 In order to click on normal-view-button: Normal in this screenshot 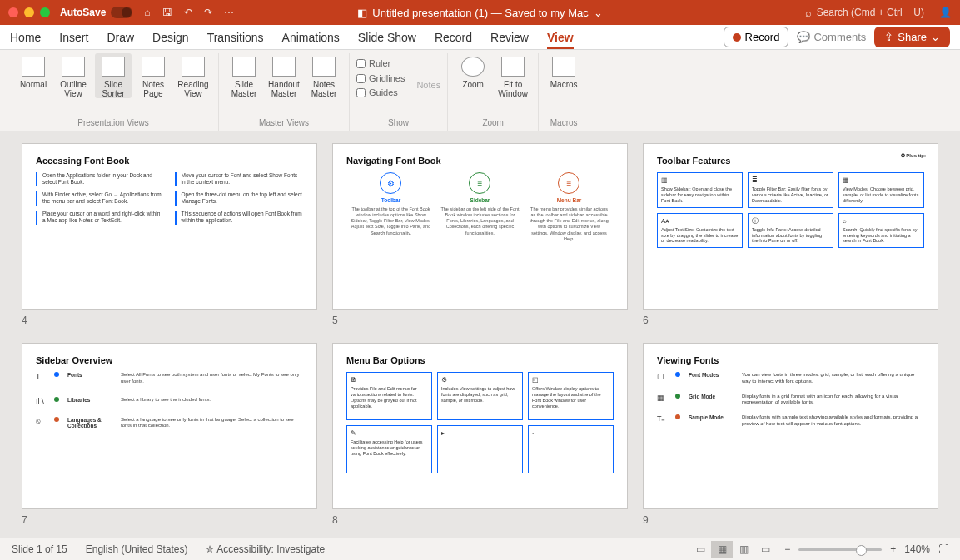, I will do `click(33, 72)`.